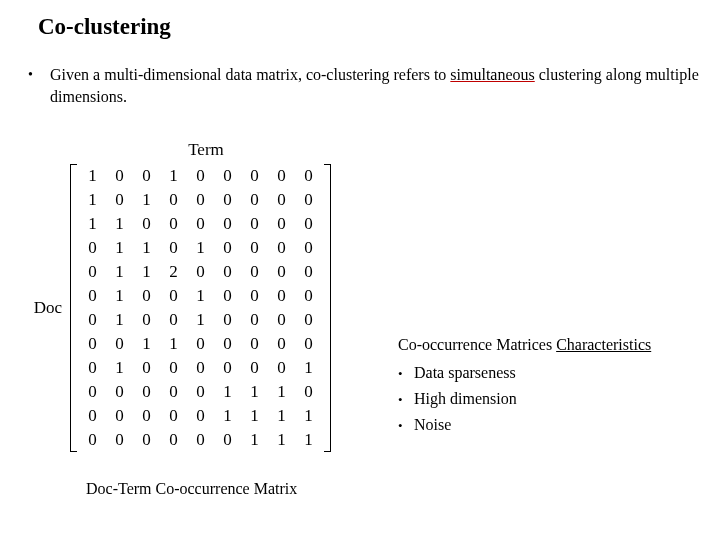  I want to click on matrix-row: 010000001, so click(200, 368).